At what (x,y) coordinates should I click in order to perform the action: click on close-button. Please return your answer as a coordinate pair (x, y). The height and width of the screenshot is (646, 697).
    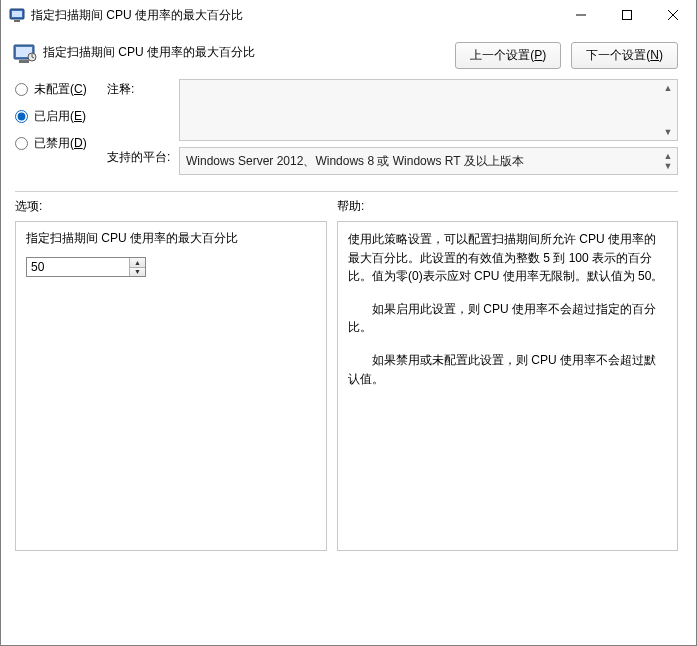
    Looking at the image, I should click on (673, 15).